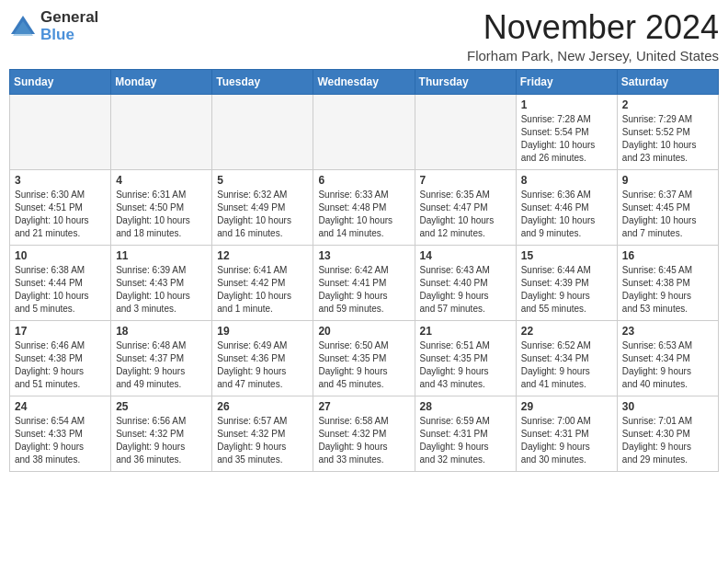 The width and height of the screenshot is (728, 563). Describe the element at coordinates (364, 358) in the screenshot. I see `calendar-week-row: 17Sunrise: 6:46 AM Sunset: 4:38 PM Dayli…` at that location.